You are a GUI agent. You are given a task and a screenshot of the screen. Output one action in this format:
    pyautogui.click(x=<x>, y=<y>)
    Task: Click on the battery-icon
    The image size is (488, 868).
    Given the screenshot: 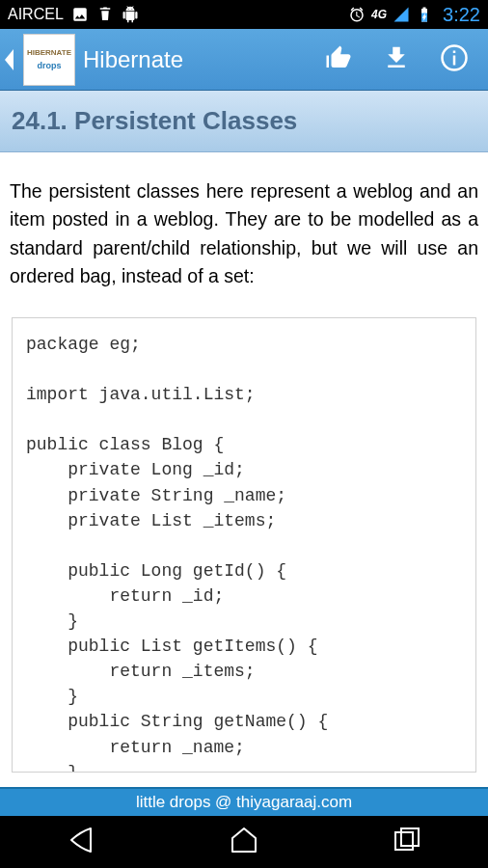 What is the action you would take?
    pyautogui.click(x=424, y=14)
    